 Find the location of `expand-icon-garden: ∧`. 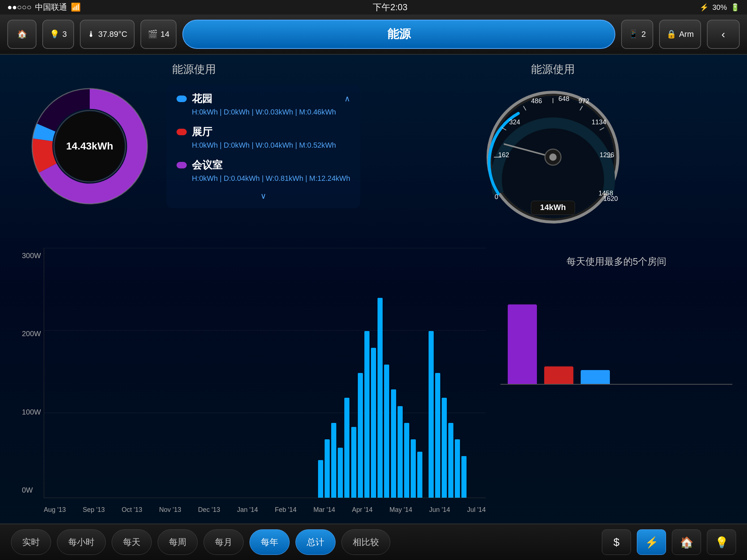

expand-icon-garden: ∧ is located at coordinates (347, 99).